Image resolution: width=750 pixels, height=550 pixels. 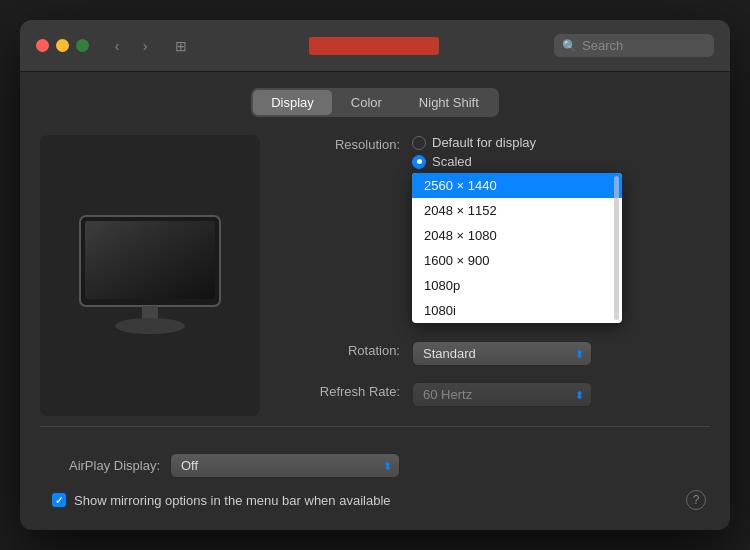 I want to click on resolution-item-1: 2048 × 1152, so click(x=517, y=210).